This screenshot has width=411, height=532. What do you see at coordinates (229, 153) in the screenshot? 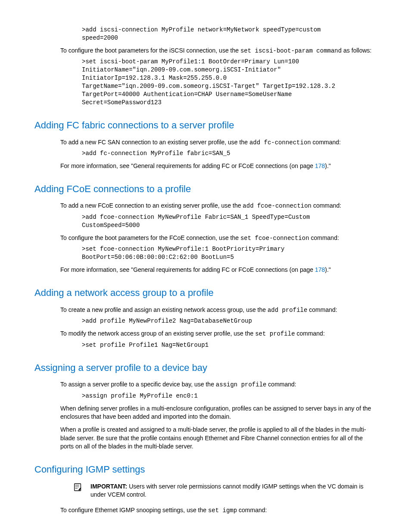
I see `code-block: >add fc-connection MyProfile fabric=SAN_…` at bounding box center [229, 153].